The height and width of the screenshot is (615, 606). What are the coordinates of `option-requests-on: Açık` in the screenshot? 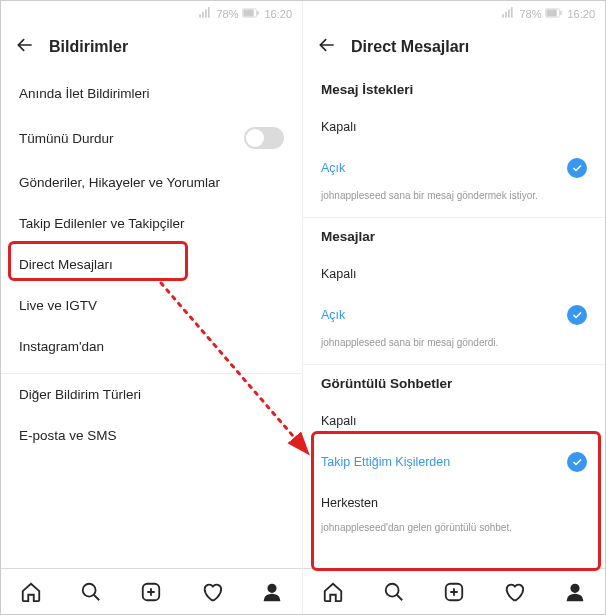 It's located at (454, 168).